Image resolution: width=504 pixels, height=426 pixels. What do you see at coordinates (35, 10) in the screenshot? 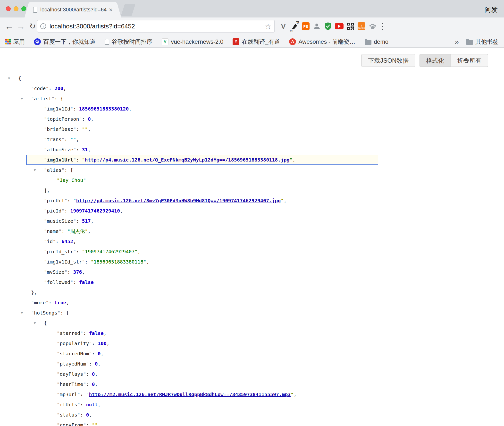
I see `page-favicon-icon` at bounding box center [35, 10].